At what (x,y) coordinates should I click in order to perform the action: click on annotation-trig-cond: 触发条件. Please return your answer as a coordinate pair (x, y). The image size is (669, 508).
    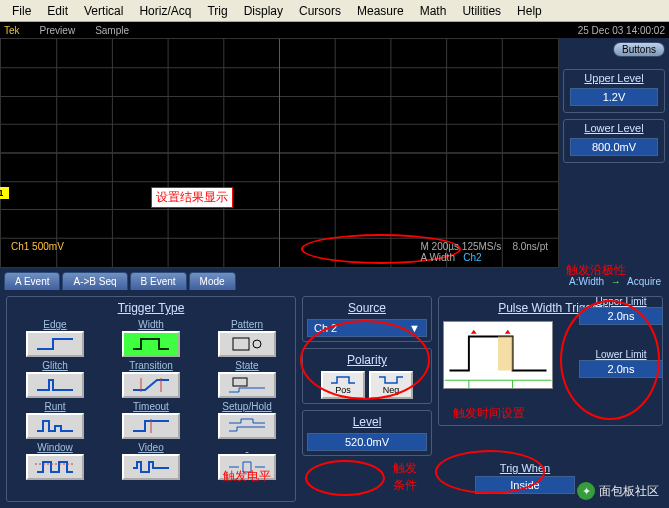
    Looking at the image, I should click on (408, 477).